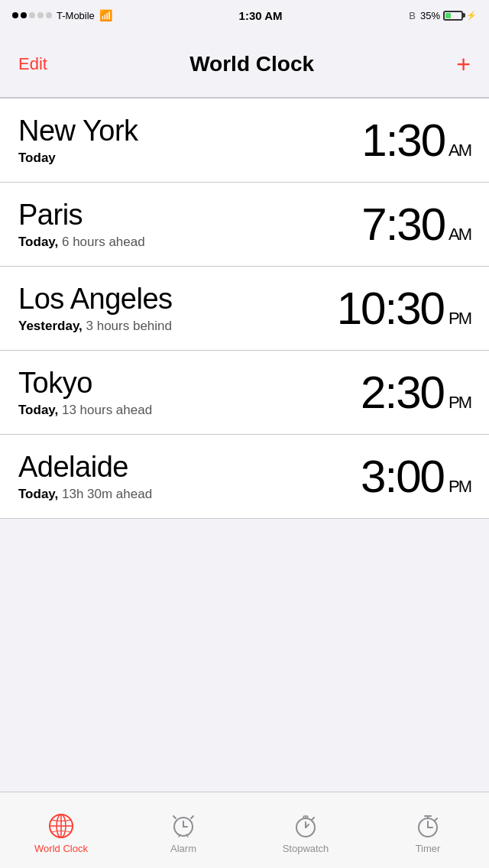 The width and height of the screenshot is (489, 868). I want to click on clock-time-adelaide: 3:00 PM, so click(416, 477).